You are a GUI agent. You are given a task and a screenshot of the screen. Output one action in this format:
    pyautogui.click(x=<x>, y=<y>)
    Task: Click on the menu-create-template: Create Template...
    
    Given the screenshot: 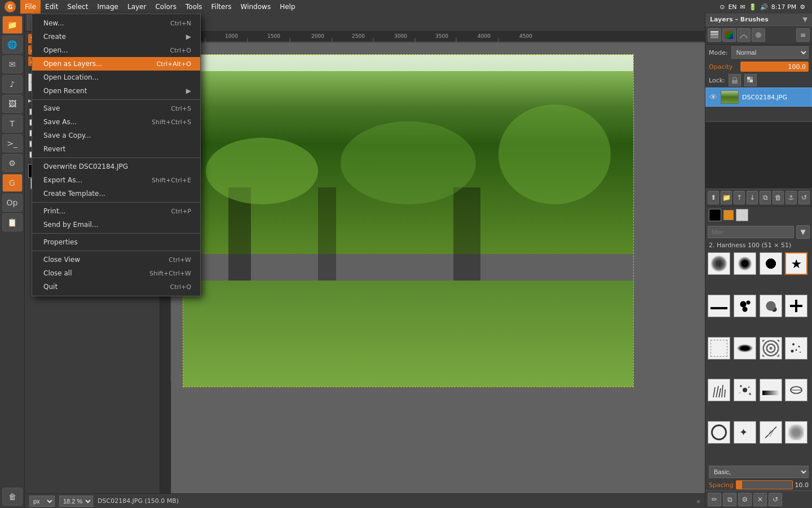 What is the action you would take?
    pyautogui.click(x=116, y=194)
    